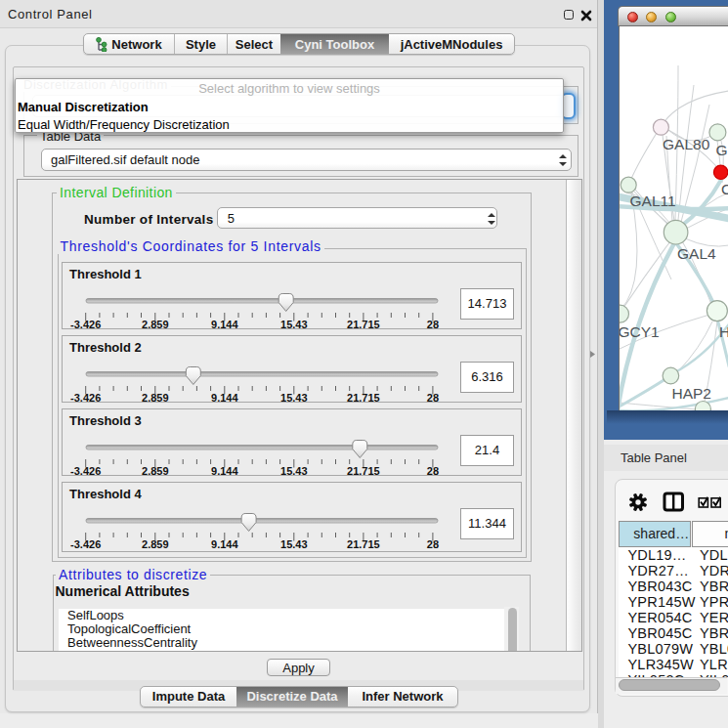 The width and height of the screenshot is (728, 728). Describe the element at coordinates (639, 332) in the screenshot. I see `svg-text: GCY1` at that location.